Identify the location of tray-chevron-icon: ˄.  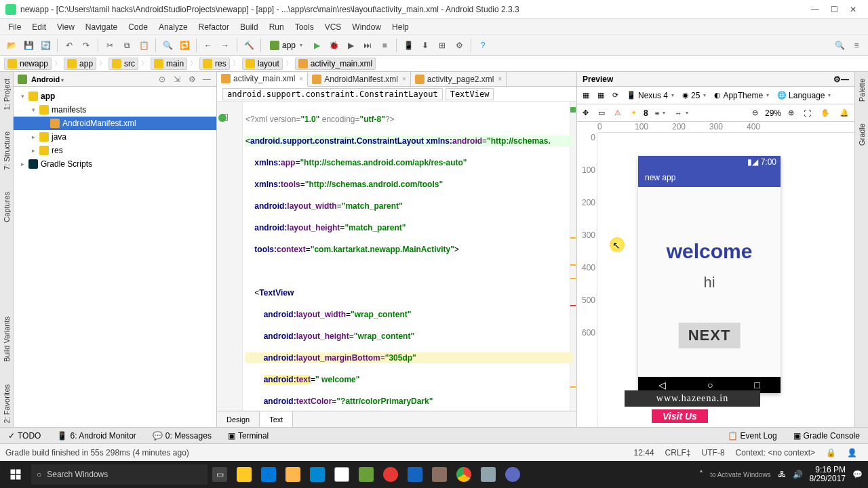
(701, 474).